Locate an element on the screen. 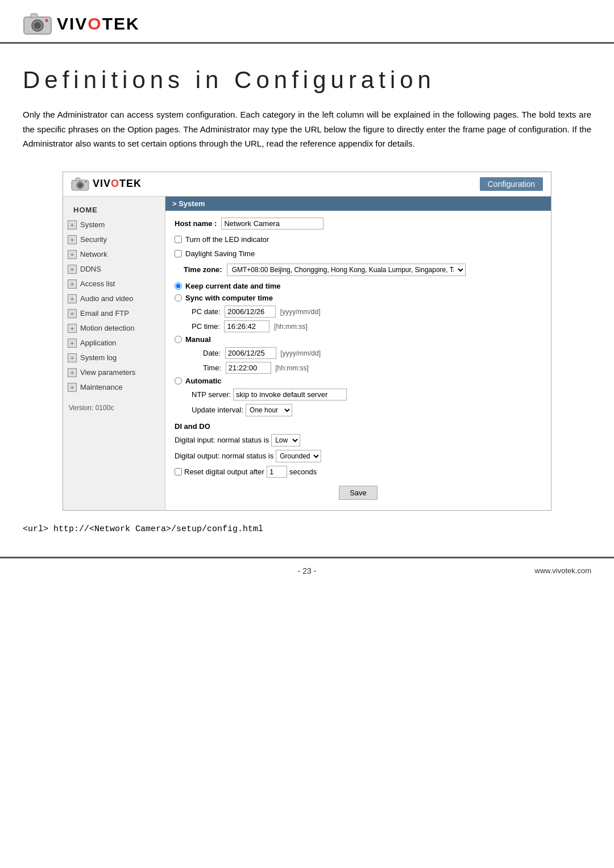 This screenshot has width=614, height=868. sidebar-item-maintenance: + Maintenance is located at coordinates (114, 387).